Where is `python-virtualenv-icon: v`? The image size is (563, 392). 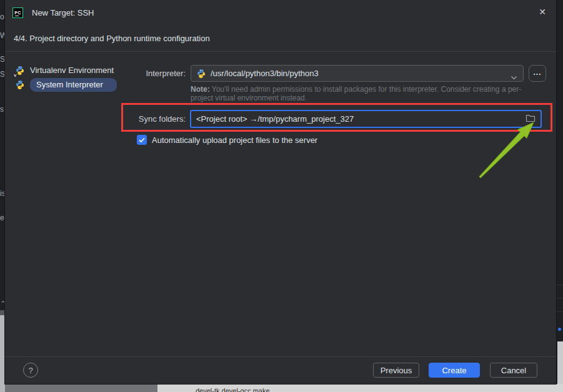 python-virtualenv-icon: v is located at coordinates (20, 71).